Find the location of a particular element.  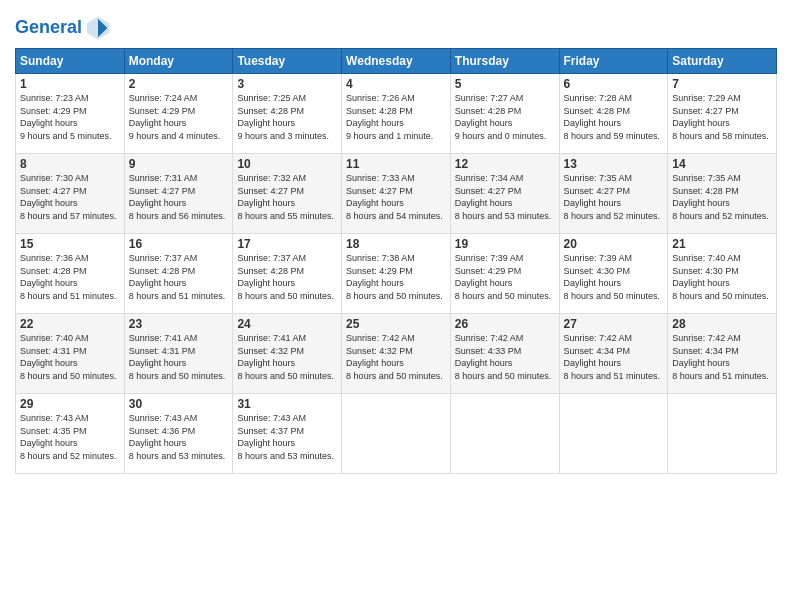

day-cell: 25 Sunrise: 7:42 AM Sunset: 4:32 PM Dayl… is located at coordinates (396, 354).